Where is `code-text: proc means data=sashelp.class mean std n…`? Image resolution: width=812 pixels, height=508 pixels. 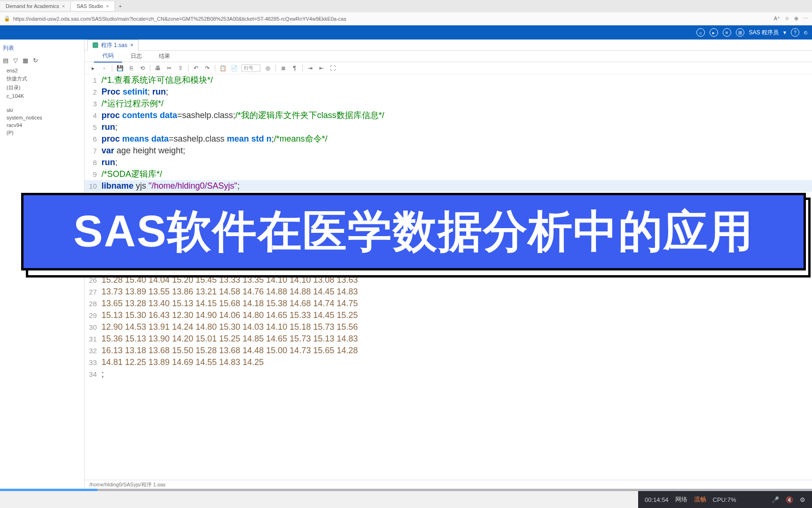
code-text: proc means data=sashelp.class mean std n… is located at coordinates (457, 139).